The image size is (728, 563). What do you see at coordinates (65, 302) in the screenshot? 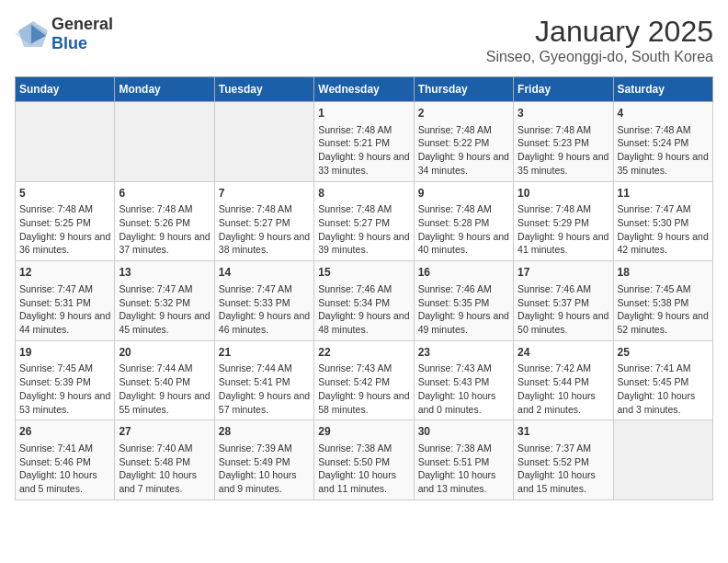
I see `calendar-cell: 12Sunrise: 7:47 AMSunset: 5:31 PMDayligh…` at bounding box center [65, 302].